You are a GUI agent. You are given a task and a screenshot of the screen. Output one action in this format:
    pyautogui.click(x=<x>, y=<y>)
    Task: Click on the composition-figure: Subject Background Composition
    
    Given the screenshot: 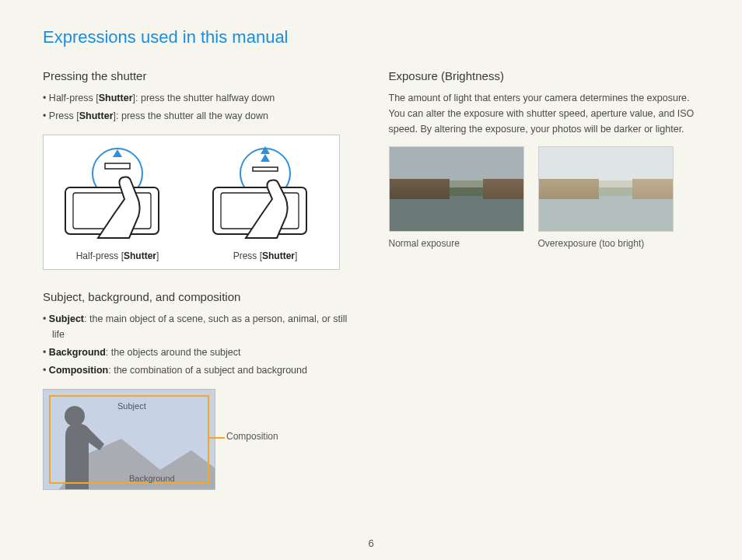 What is the action you would take?
    pyautogui.click(x=175, y=439)
    